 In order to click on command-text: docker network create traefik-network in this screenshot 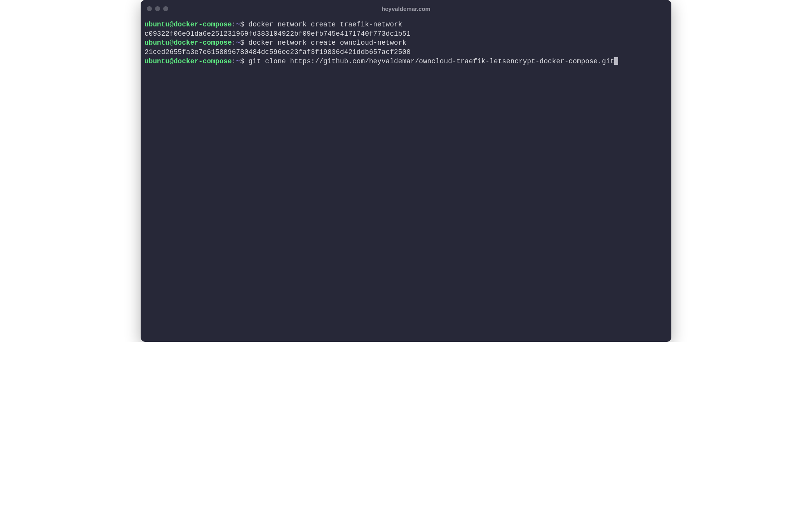, I will do `click(323, 24)`.